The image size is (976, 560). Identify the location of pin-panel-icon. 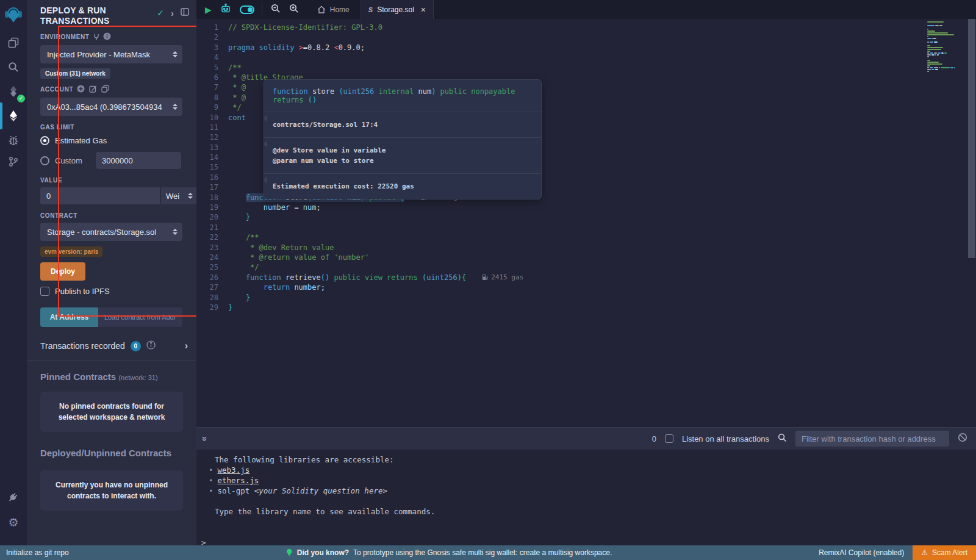
(185, 13).